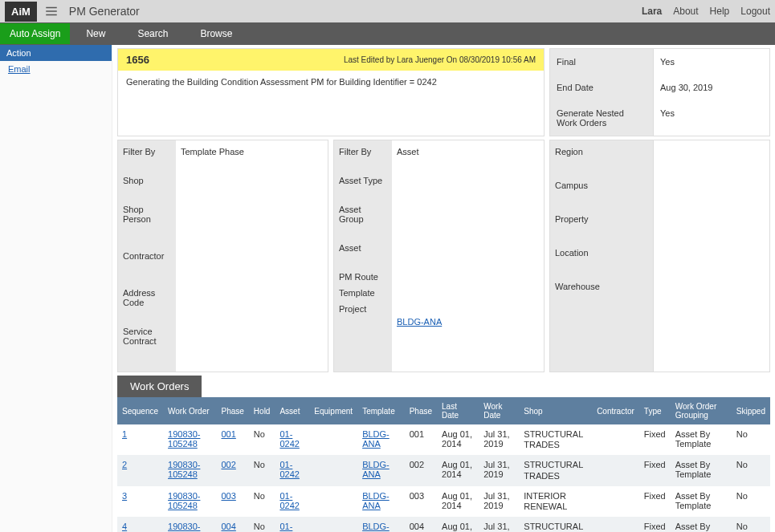 Image resolution: width=775 pixels, height=532 pixels. What do you see at coordinates (751, 411) in the screenshot?
I see `th-skipped: Skipped` at bounding box center [751, 411].